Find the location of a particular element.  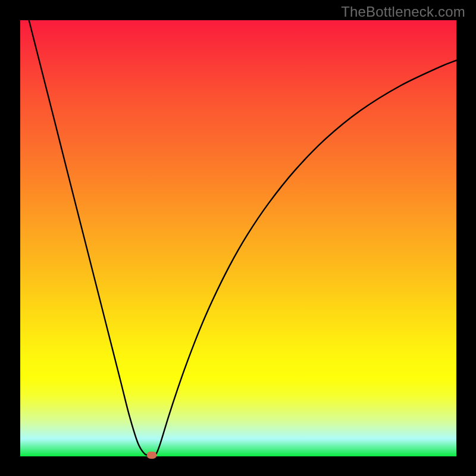

watermark-text: TheBottleneck.com is located at coordinates (403, 12).